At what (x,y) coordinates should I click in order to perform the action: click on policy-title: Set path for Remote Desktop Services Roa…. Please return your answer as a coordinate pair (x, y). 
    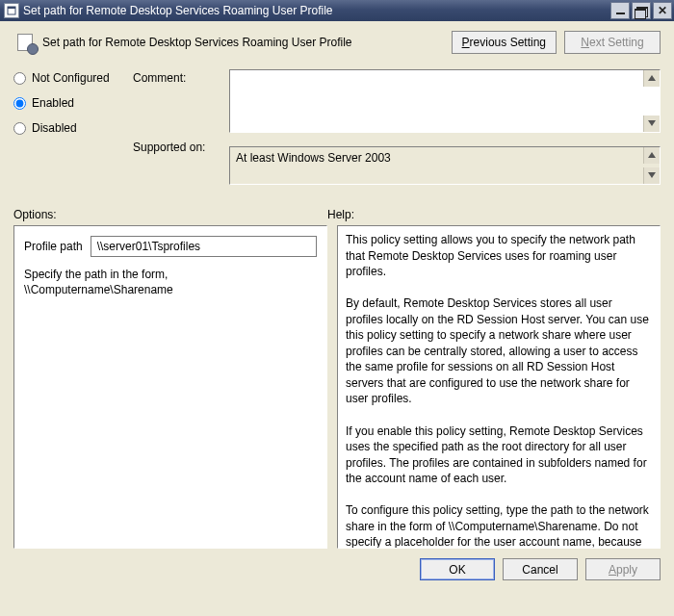
    Looking at the image, I should click on (243, 42).